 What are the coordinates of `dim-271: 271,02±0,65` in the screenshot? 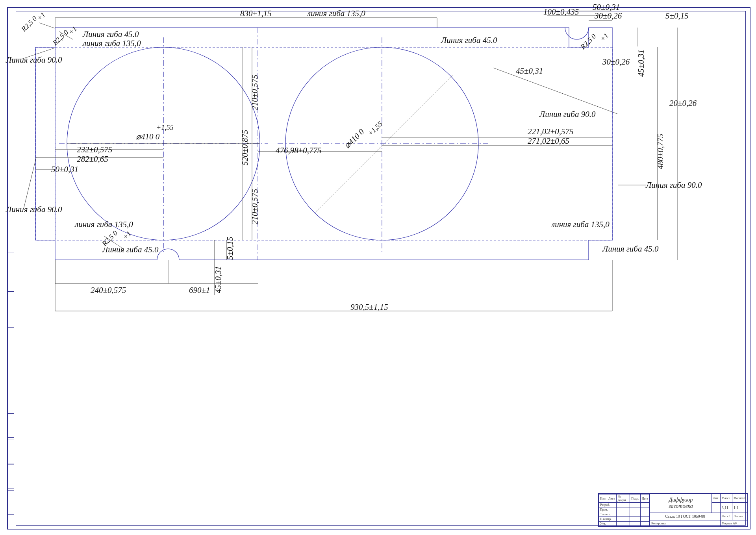 It's located at (548, 141).